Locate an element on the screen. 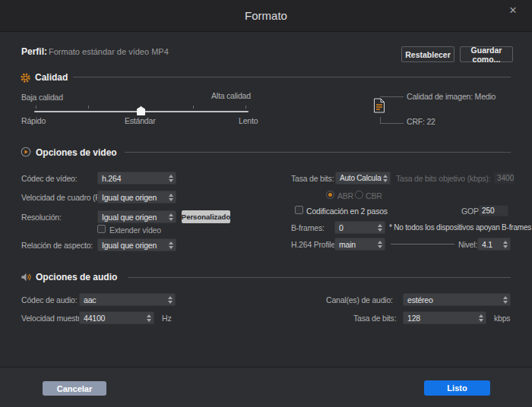 The width and height of the screenshot is (532, 407). image-quality-value: Calidad de imagen: Medio is located at coordinates (451, 96).